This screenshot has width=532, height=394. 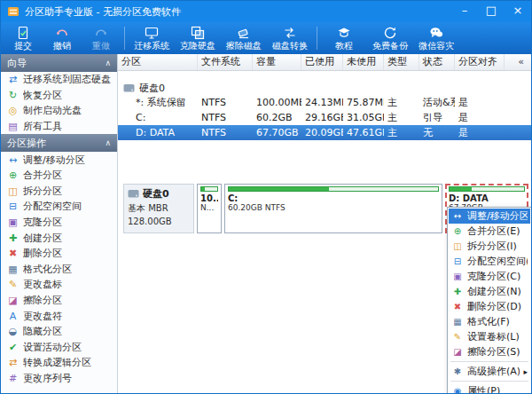 I want to click on sidebar-item-change-serial: # 更改序列号, so click(x=59, y=379).